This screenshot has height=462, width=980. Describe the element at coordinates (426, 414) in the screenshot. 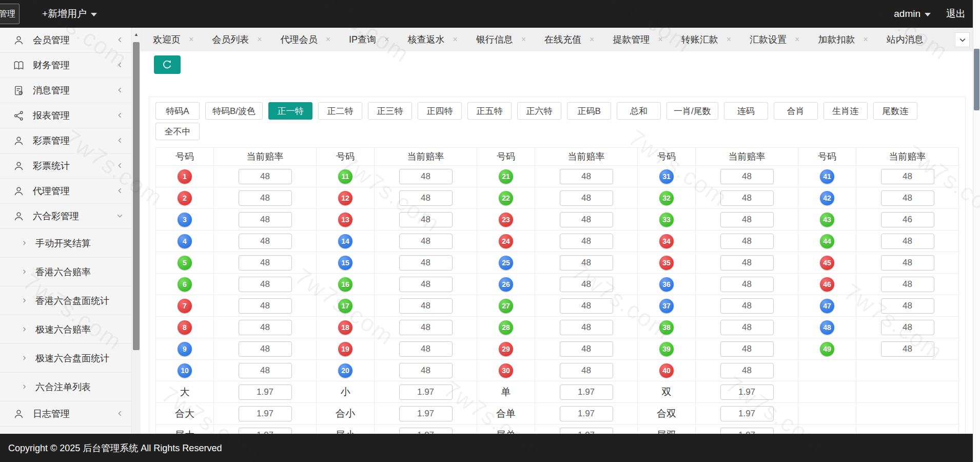

I see `odds-input-合小` at that location.